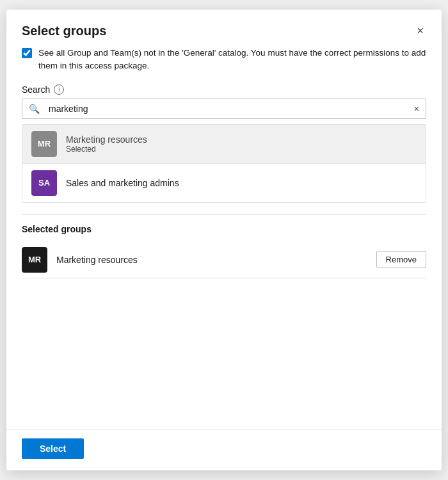  What do you see at coordinates (417, 109) in the screenshot?
I see `clear-search-button: ×` at bounding box center [417, 109].